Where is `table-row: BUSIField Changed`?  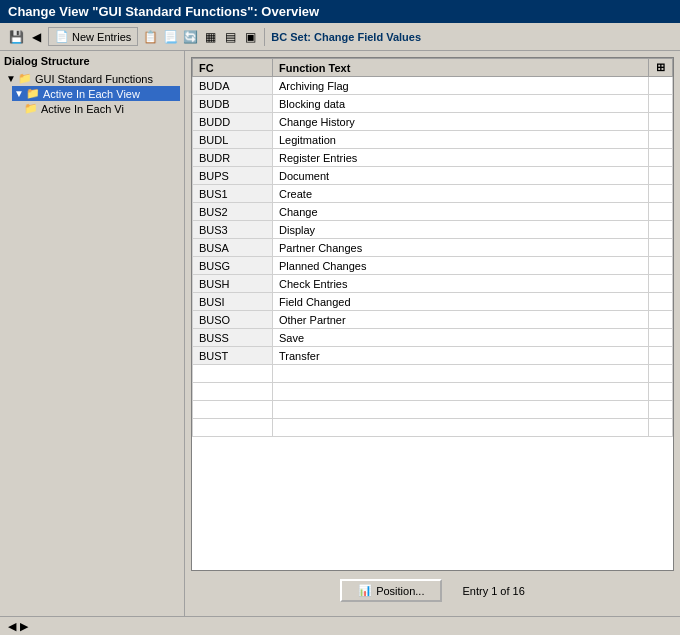
table-row: BUSIField Changed is located at coordinates (433, 302).